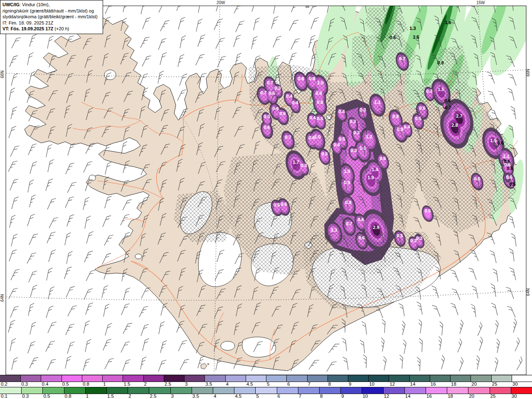 The image size is (532, 399). Describe the element at coordinates (250, 384) in the screenshot. I see `legend-tick-label: 4.5` at that location.